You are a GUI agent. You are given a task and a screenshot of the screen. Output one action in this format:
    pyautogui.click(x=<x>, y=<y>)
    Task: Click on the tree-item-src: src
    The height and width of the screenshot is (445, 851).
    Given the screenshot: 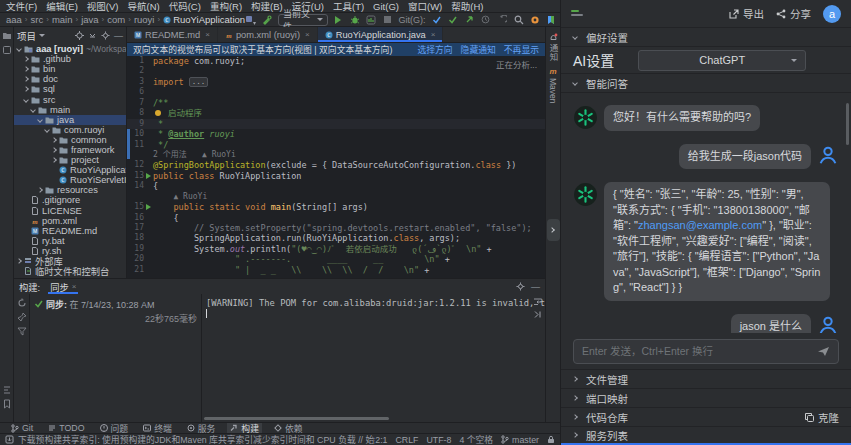 What is the action you would take?
    pyautogui.click(x=70, y=99)
    